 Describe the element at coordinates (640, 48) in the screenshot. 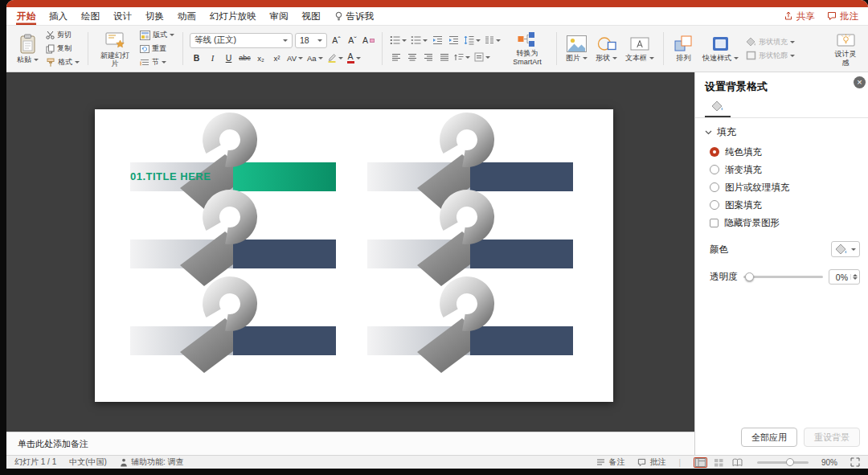

I see `textbox-button: 文本框` at that location.